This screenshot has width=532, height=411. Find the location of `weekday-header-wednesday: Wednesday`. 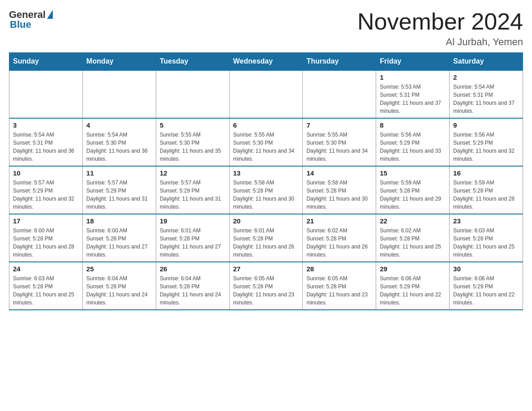

weekday-header-wednesday: Wednesday is located at coordinates (266, 62).